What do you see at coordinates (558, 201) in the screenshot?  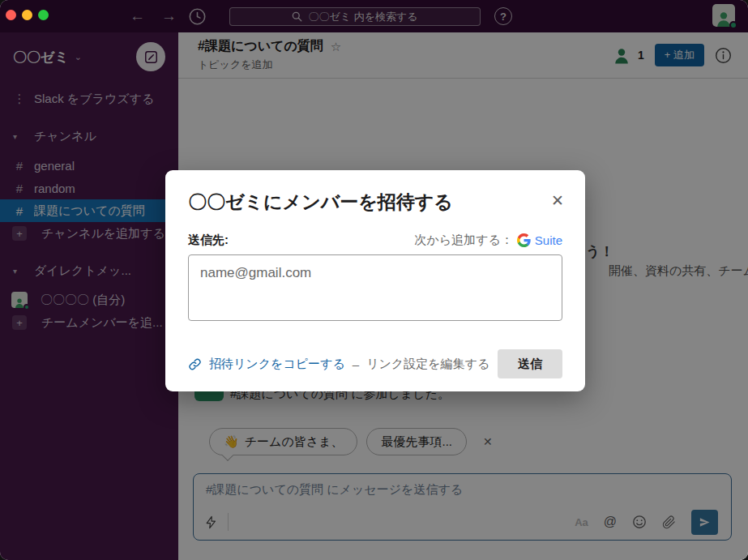 I see `close-icon: ✕` at bounding box center [558, 201].